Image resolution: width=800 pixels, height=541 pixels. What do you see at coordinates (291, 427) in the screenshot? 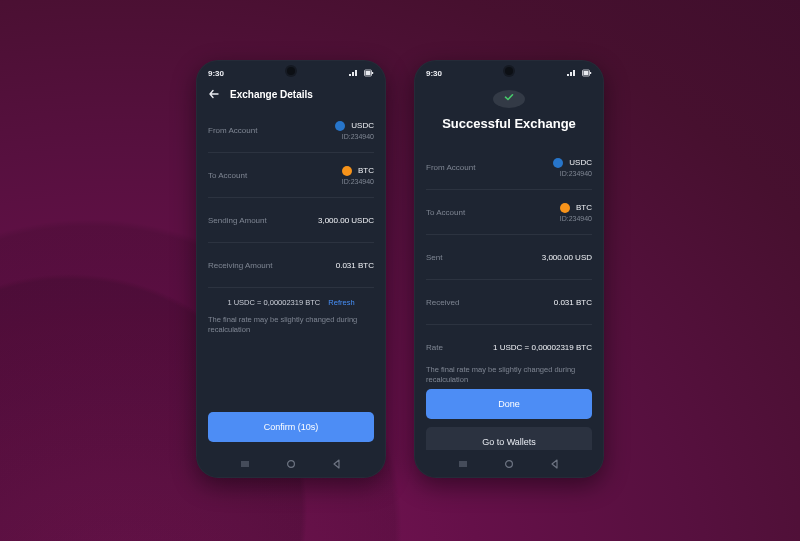
I see `confirm-button: Confirm (10s)` at bounding box center [291, 427].